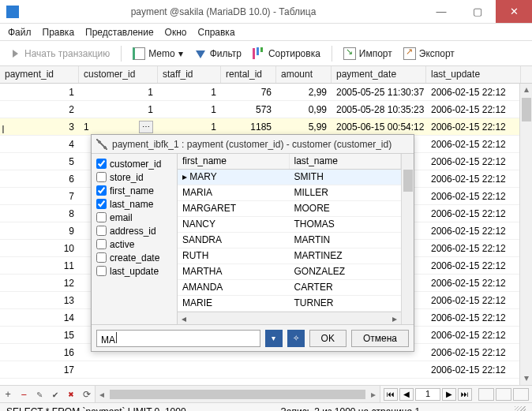 This screenshot has width=532, height=411. Describe the element at coordinates (55, 394) in the screenshot. I see `nav-commit: ✔` at that location.